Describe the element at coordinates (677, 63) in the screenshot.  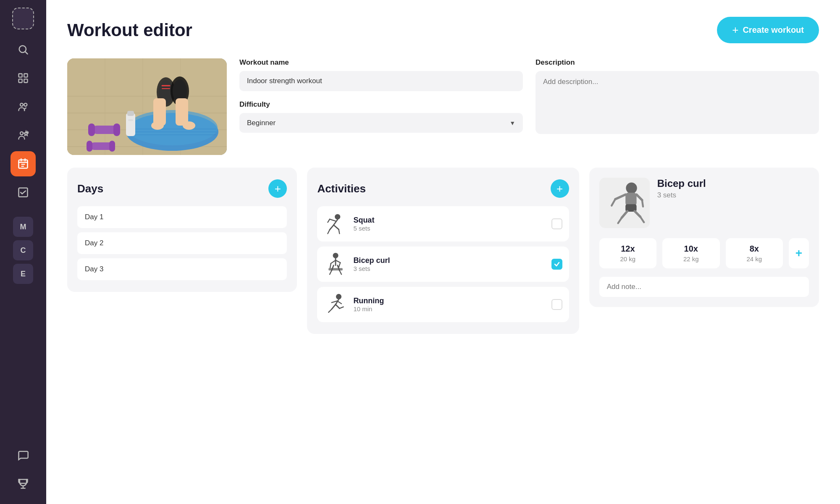
I see `description-label: Description` at that location.